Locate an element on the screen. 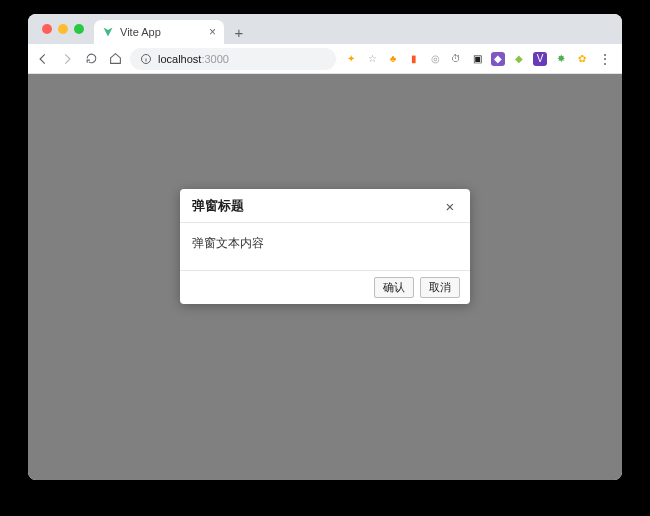 This screenshot has height=516, width=650. window-controls is located at coordinates (64, 29).